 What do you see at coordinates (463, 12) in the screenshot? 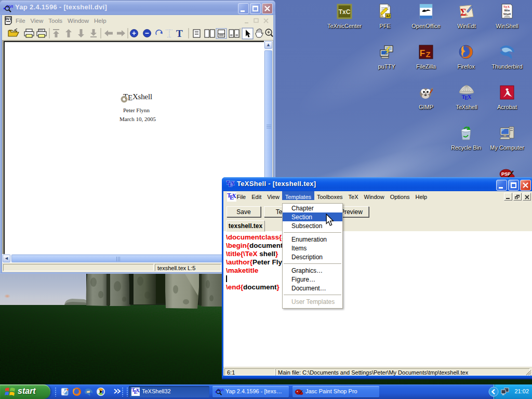
I see `svg-text: Σ` at bounding box center [463, 12].